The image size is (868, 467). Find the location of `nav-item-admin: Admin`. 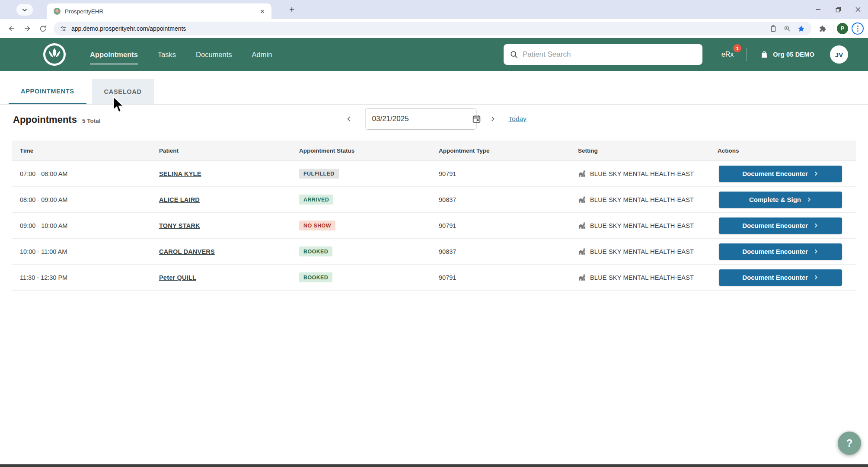

nav-item-admin: Admin is located at coordinates (262, 54).